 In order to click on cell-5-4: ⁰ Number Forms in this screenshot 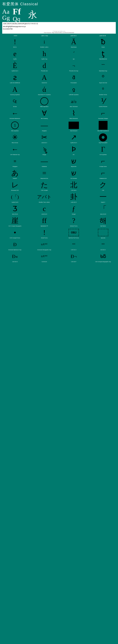, I will do `click(103, 90)`.